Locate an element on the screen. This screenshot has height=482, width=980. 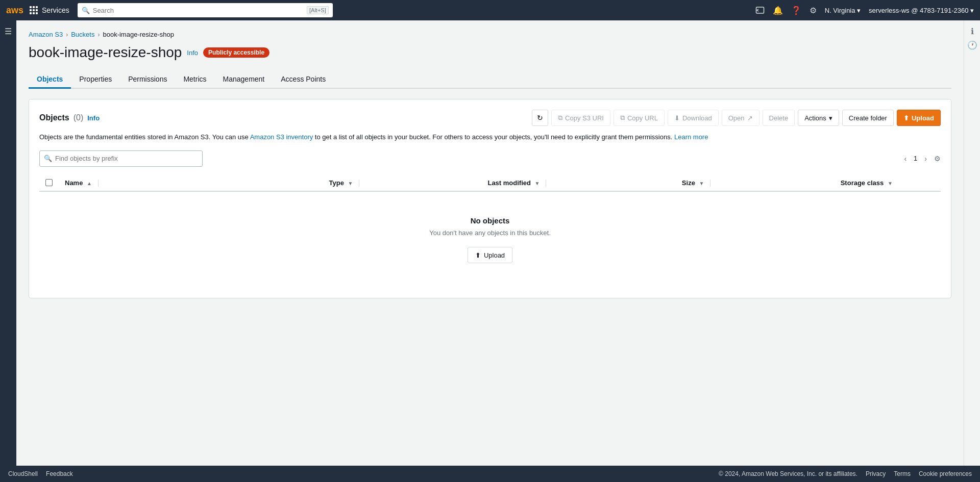
help-icon: ❓ is located at coordinates (796, 10).